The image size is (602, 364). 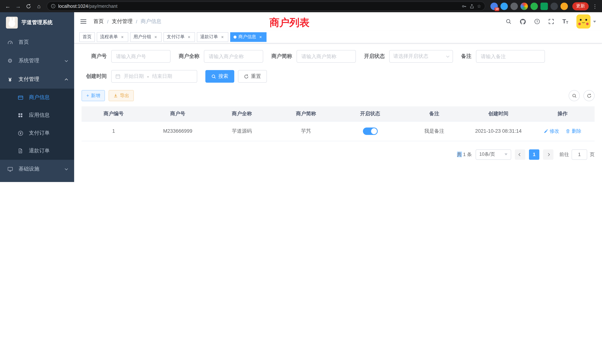 What do you see at coordinates (314, 56) in the screenshot?
I see `filter-short-name: 商户简称` at bounding box center [314, 56].